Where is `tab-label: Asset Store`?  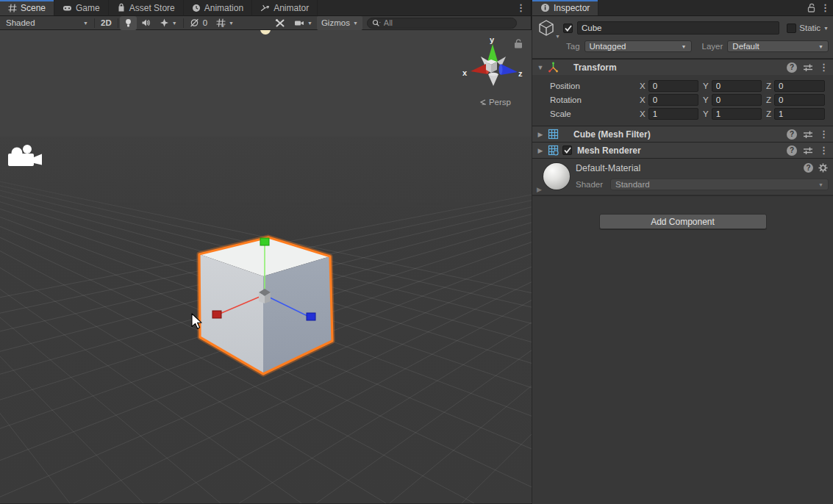
tab-label: Asset Store is located at coordinates (152, 8).